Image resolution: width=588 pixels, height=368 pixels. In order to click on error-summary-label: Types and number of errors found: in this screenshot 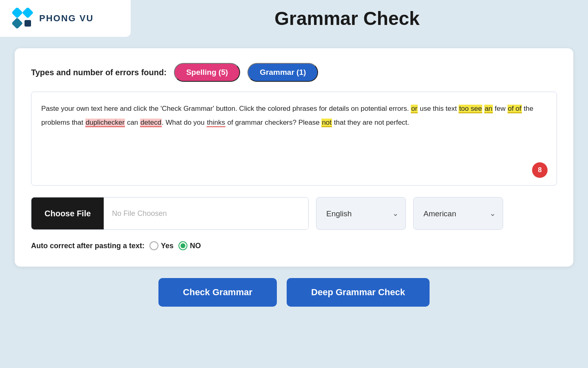, I will do `click(99, 73)`.